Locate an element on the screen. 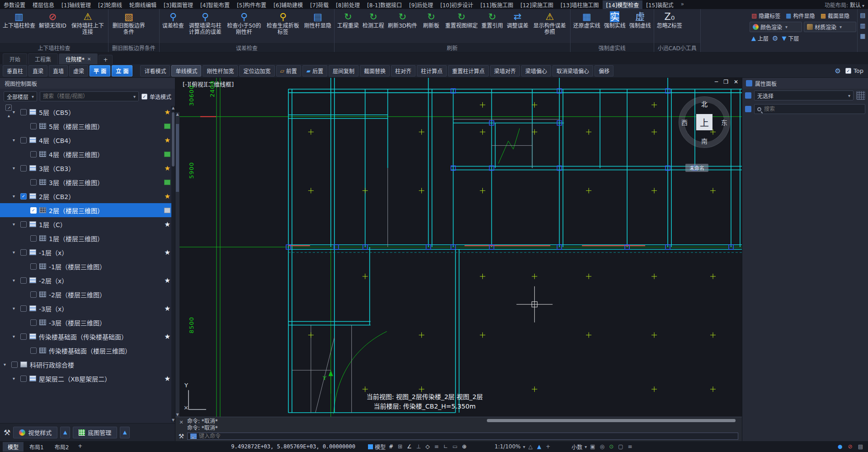 The width and height of the screenshot is (868, 452). unnamed-view-tag: 未命名 is located at coordinates (697, 168).